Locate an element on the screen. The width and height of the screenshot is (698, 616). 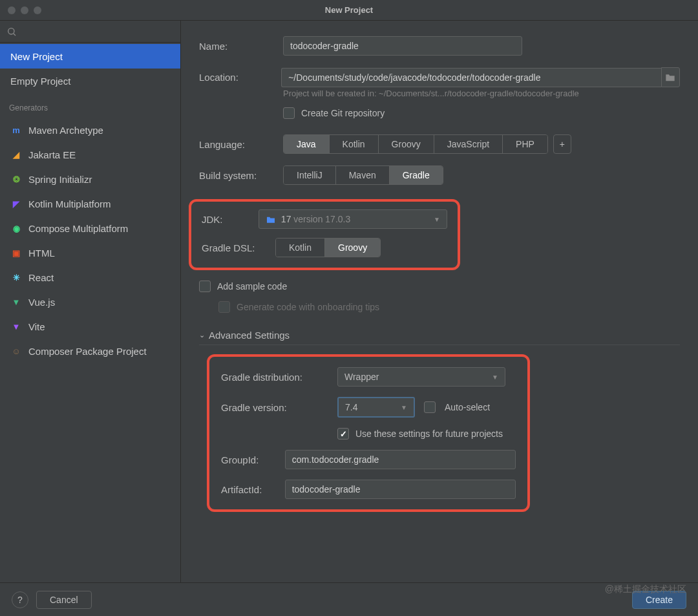
sidebar-item-label: Jakarta EE is located at coordinates (52, 155).